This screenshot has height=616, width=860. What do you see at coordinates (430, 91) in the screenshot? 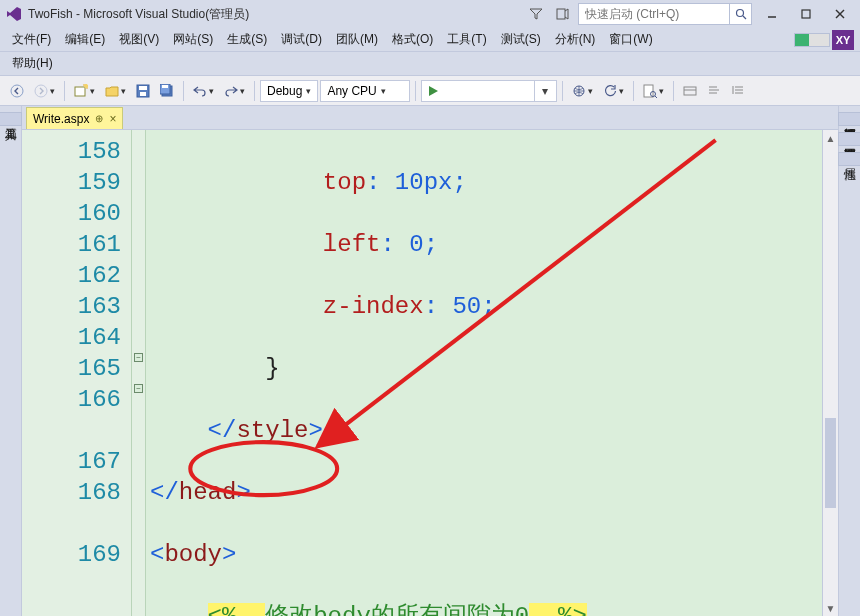
I see `toolbar: ▾ ▾ ▾ ▾ ▾ Debug ▾ Any CPU ▾ ▾ ▾ ▾ ▾` at bounding box center [430, 91].